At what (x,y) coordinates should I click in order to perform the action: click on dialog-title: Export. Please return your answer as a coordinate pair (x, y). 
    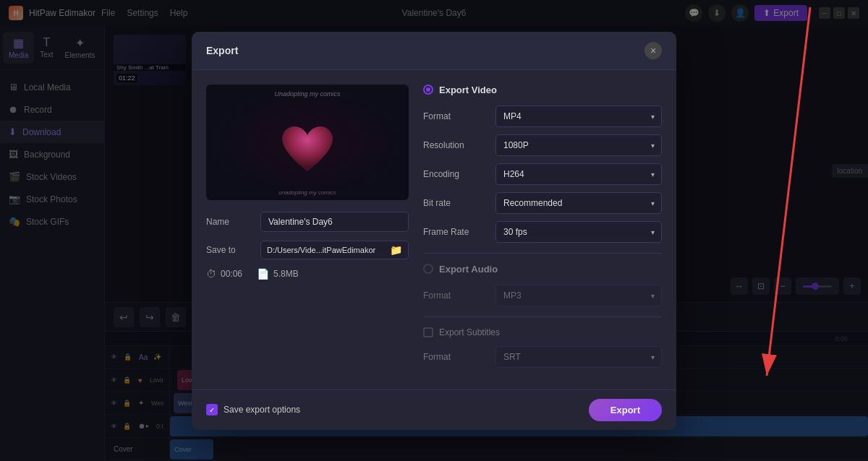
    Looking at the image, I should click on (222, 51).